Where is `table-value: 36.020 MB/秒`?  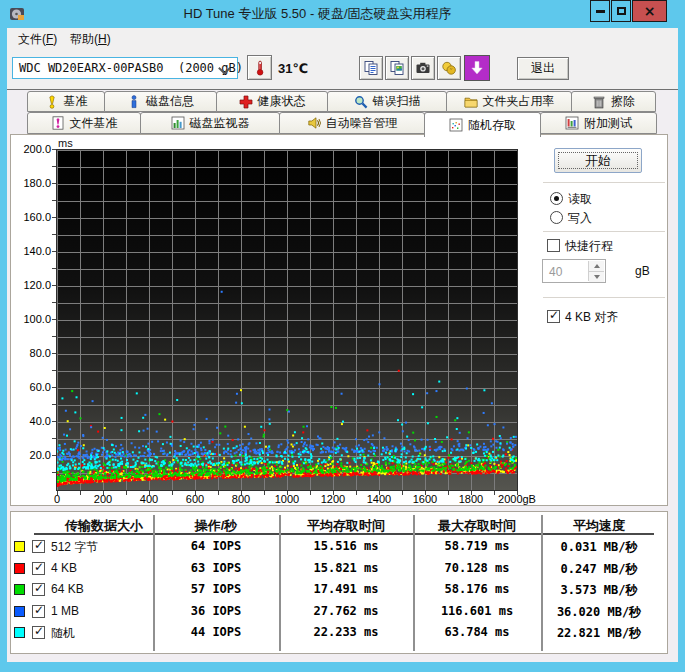 table-value: 36.020 MB/秒 is located at coordinates (599, 612).